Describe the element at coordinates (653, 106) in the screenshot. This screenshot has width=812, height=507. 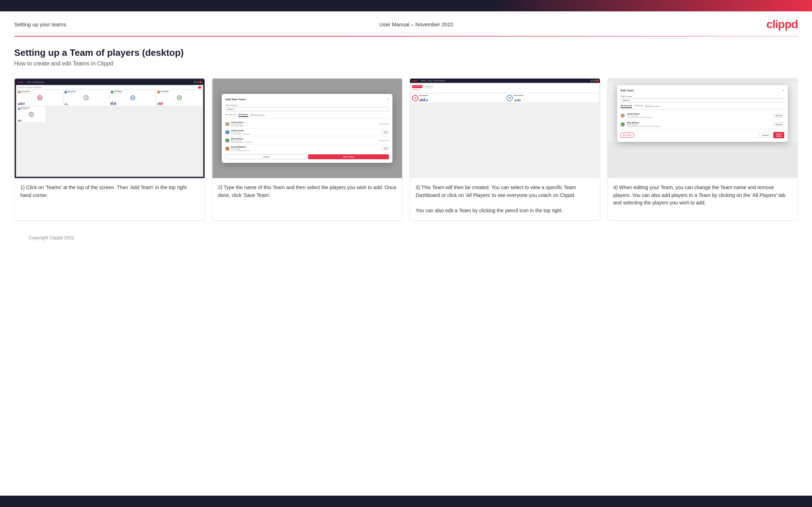
I see `edit-filter-label: Filter by name` at that location.